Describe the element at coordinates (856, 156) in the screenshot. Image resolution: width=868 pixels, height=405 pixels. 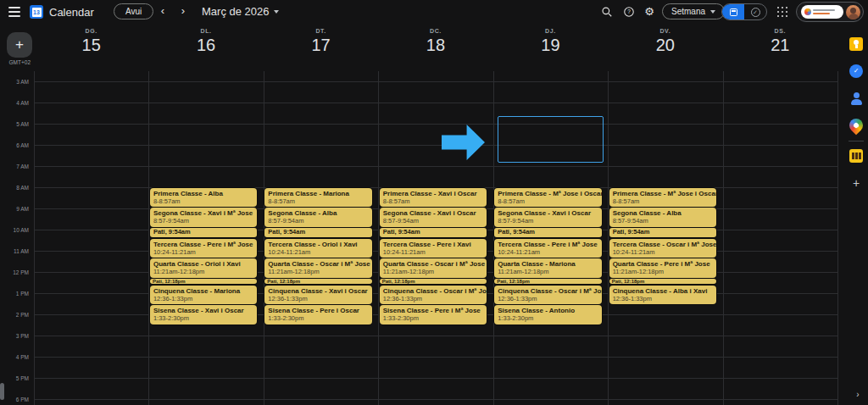
I see `addon-icon` at that location.